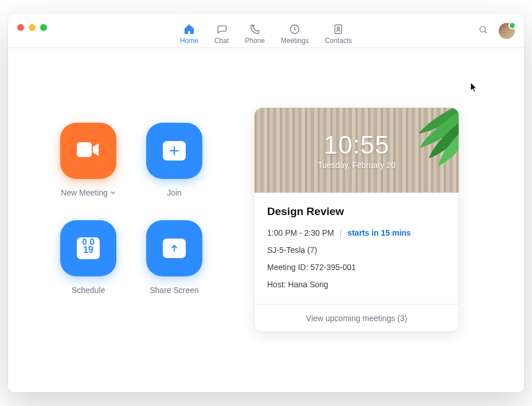 This screenshot has width=532, height=406. I want to click on current-date: Tuesday, February 20, so click(357, 165).